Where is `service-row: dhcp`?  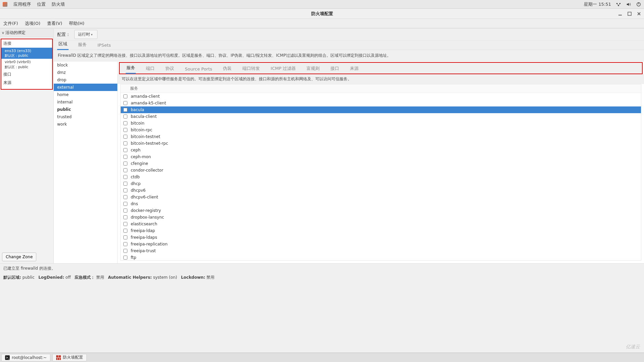
service-row: dhcp is located at coordinates (381, 184).